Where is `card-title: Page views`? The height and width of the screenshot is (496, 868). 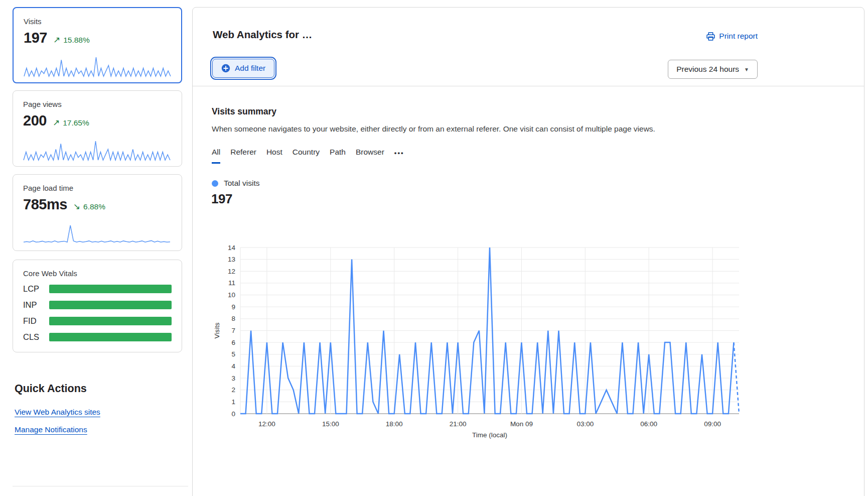
card-title: Page views is located at coordinates (97, 104).